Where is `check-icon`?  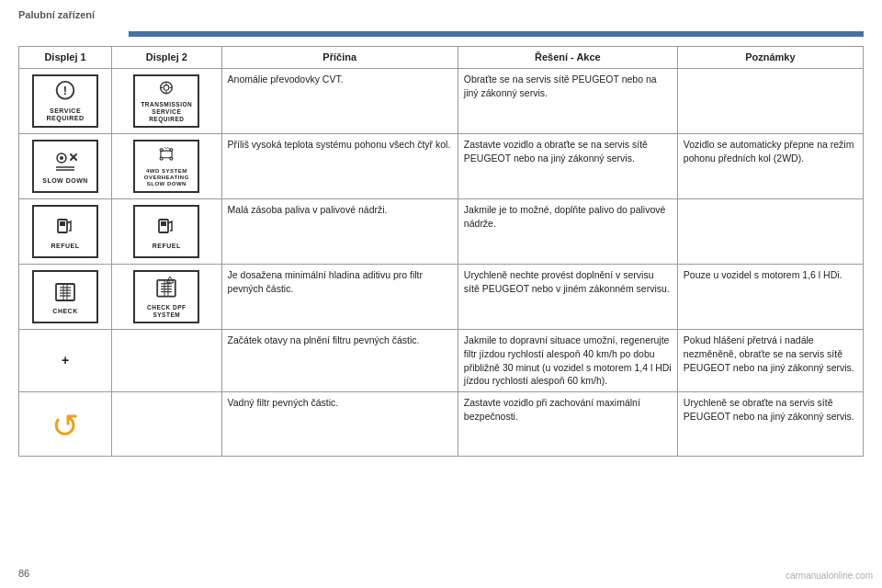
check-icon is located at coordinates (65, 292).